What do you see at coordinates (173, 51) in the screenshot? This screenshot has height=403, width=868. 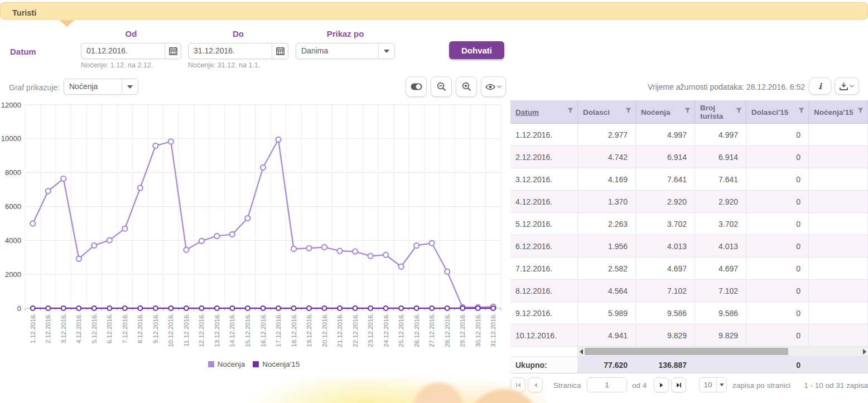 I see `date-from-calendar-button` at bounding box center [173, 51].